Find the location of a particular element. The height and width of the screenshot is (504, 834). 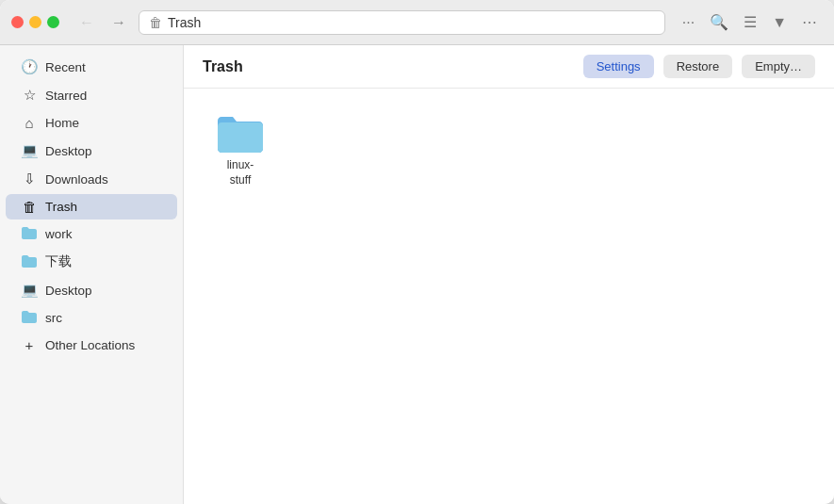

content-title: Trash is located at coordinates (388, 67).